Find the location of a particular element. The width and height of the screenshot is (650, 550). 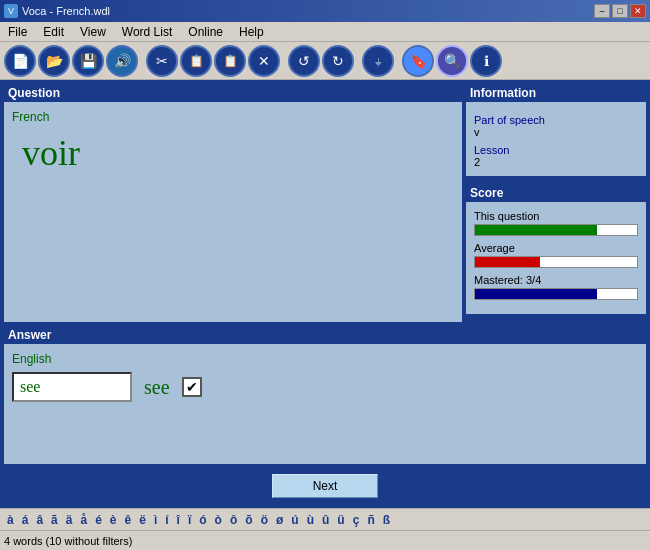

toolbar: 📄 📂 💾 🔊 ✂ 📋 📋 ✕ ↺ ↻ ⏚ 🔖 🔍 ℹ is located at coordinates (325, 61).